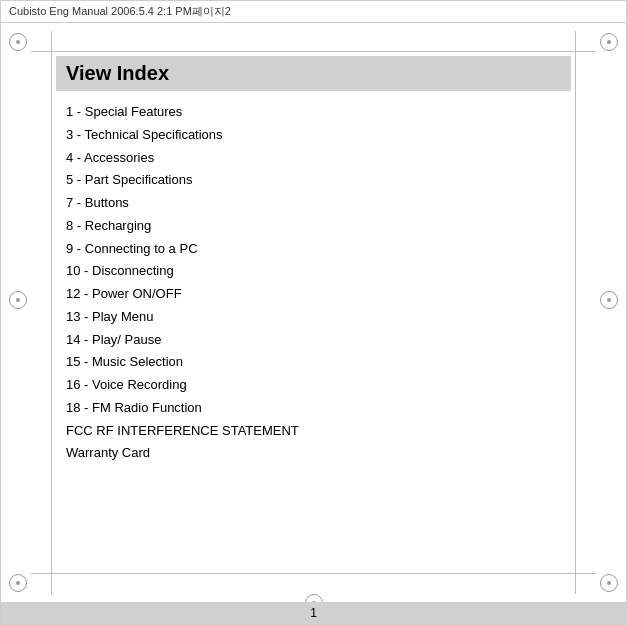 This screenshot has width=627, height=625. What do you see at coordinates (314, 294) in the screenshot?
I see `index-item: 12 - Power ON/OFF` at bounding box center [314, 294].